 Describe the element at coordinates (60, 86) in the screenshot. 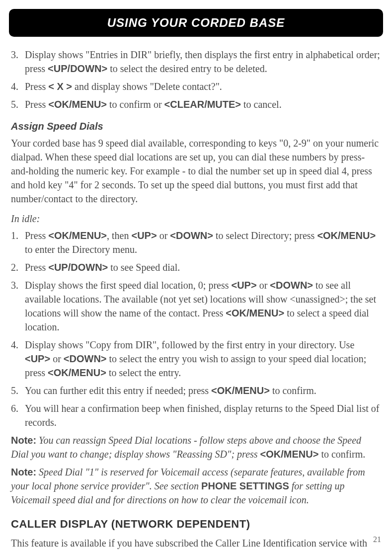

I see `key-x: < X >` at that location.